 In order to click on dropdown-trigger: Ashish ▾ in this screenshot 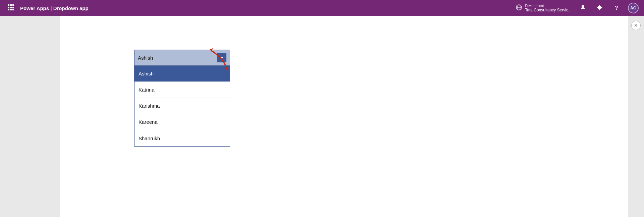, I will do `click(182, 58)`.